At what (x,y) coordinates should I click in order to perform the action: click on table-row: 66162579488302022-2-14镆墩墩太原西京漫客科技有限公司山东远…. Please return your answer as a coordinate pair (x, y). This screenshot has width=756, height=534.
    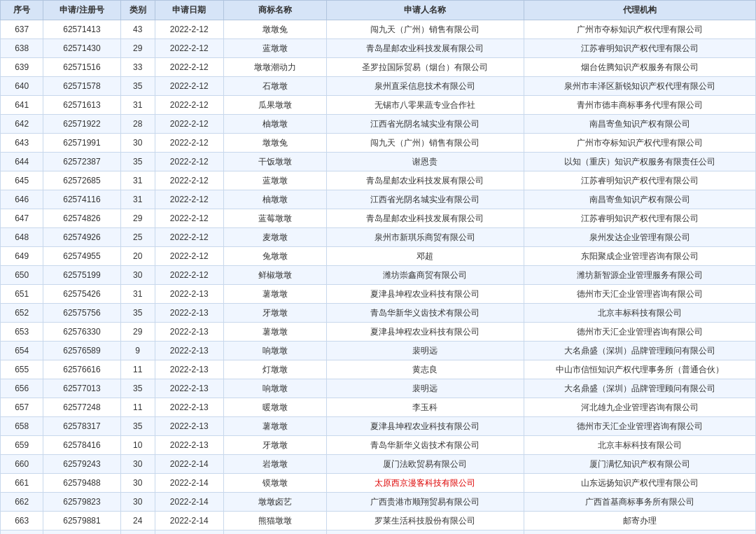
    Looking at the image, I should click on (378, 483).